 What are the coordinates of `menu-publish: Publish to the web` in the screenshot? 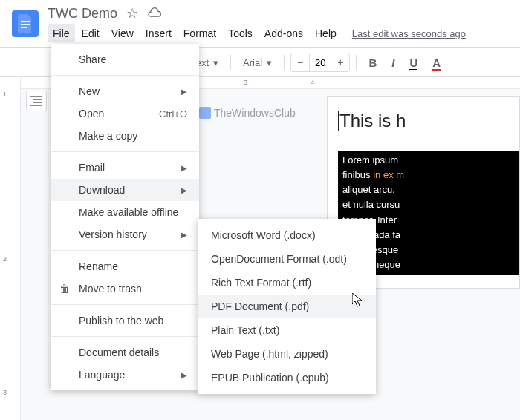 It's located at (125, 321).